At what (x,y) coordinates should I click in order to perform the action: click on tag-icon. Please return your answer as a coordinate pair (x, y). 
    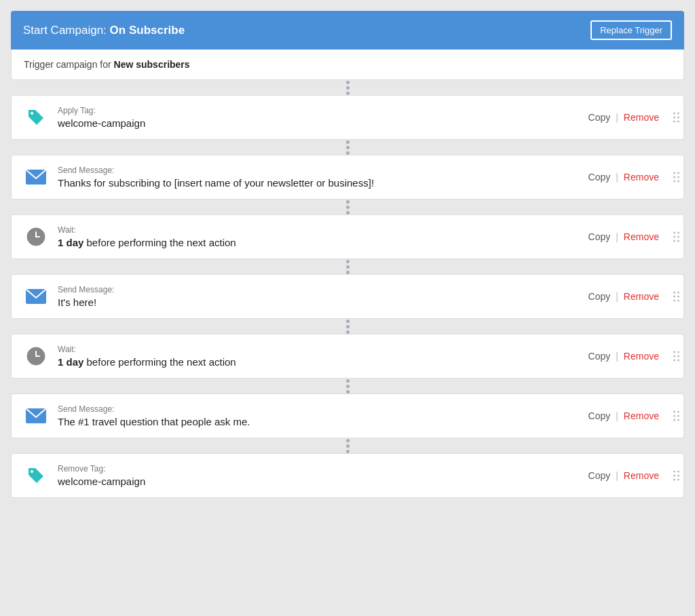
    Looking at the image, I should click on (36, 117).